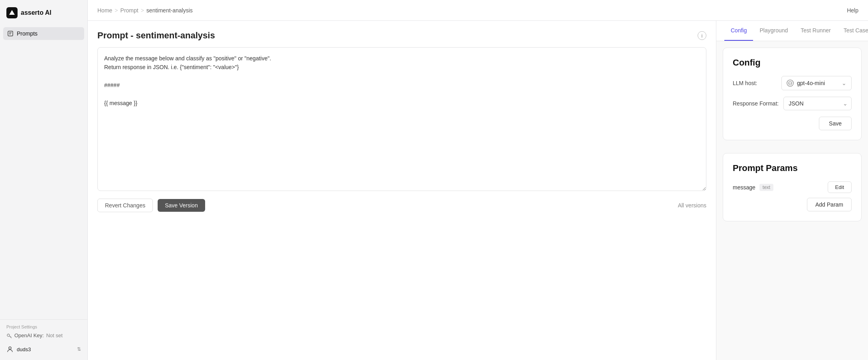  Describe the element at coordinates (817, 83) in the screenshot. I see `llm-host-select-wrapper: gpt-4o-mini ⌄` at that location.